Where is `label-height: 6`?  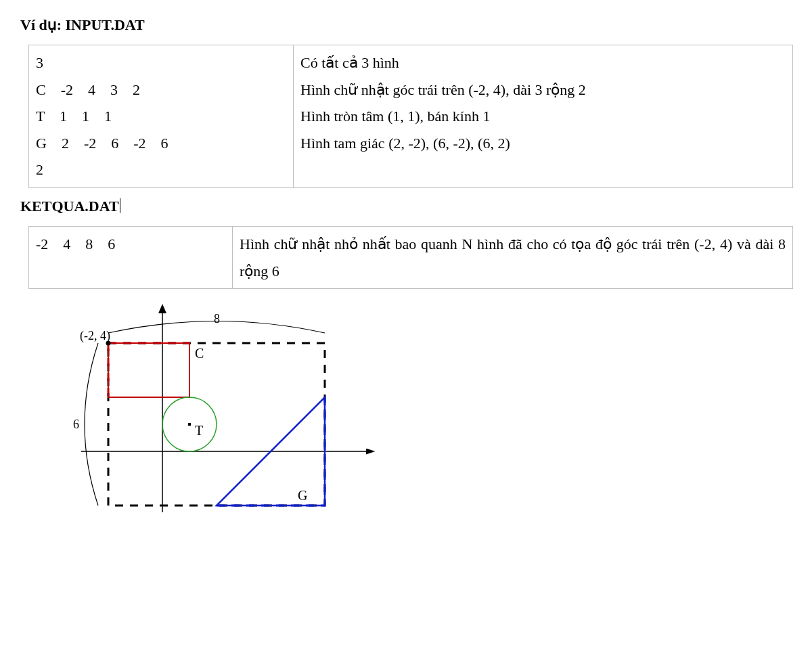
label-height: 6 is located at coordinates (76, 424).